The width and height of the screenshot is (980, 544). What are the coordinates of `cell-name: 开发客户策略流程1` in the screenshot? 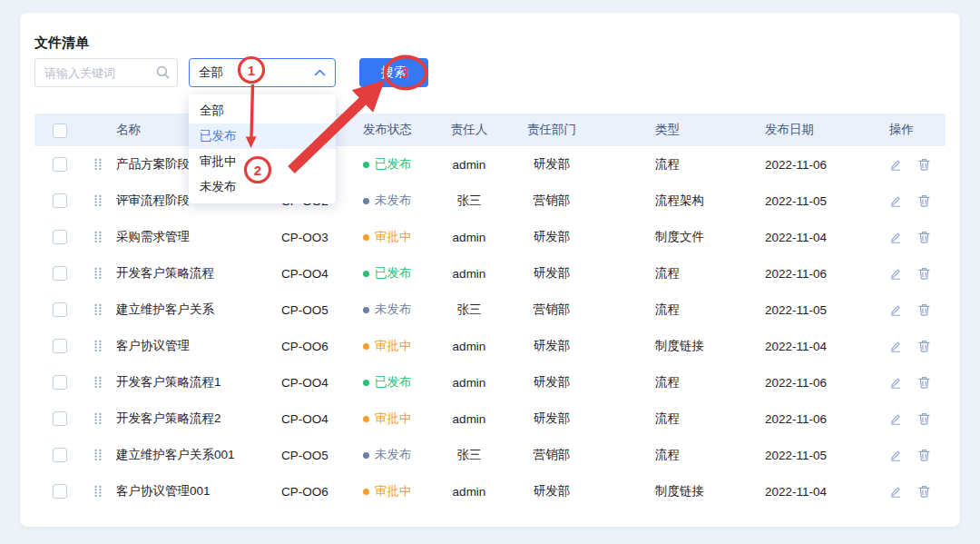 It's located at (191, 382).